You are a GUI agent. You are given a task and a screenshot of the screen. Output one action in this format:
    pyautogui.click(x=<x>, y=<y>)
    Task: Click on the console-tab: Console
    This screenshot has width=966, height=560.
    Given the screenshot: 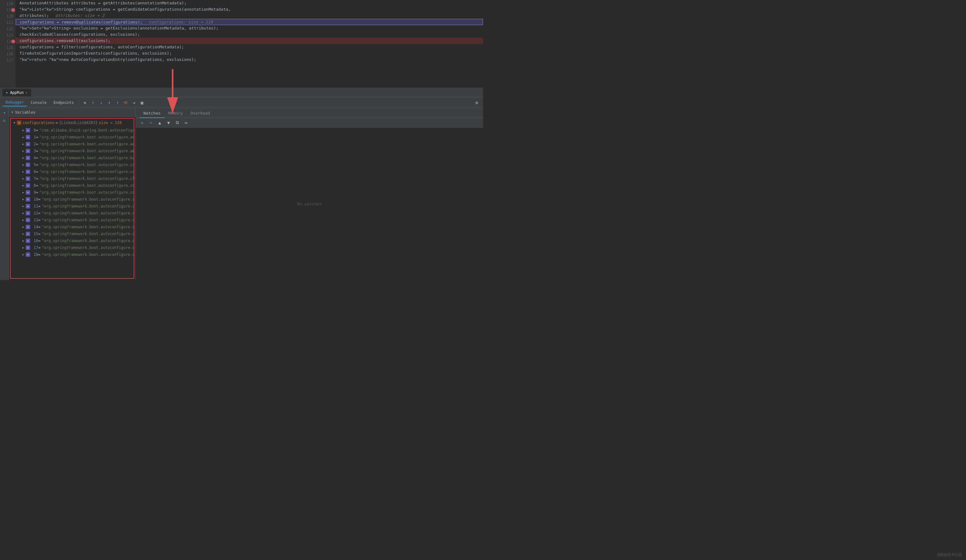 What is the action you would take?
    pyautogui.click(x=39, y=103)
    